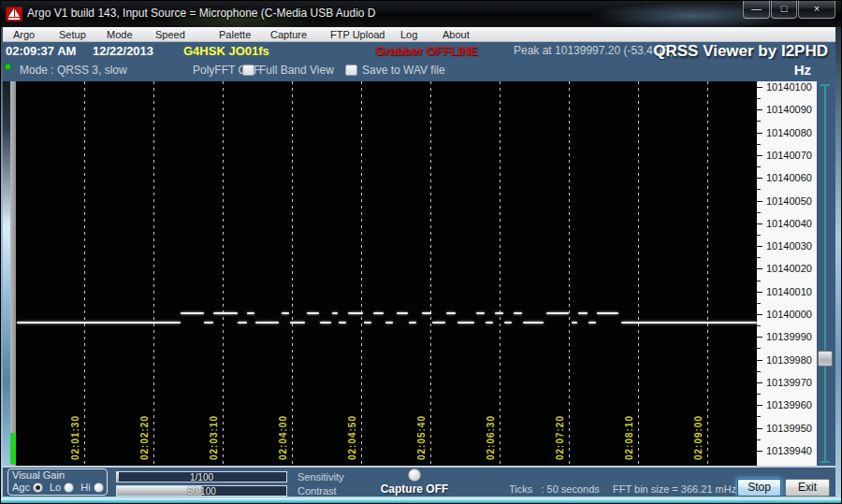  What do you see at coordinates (787, 268) in the screenshot?
I see `frequency-tick-label: 10140020` at bounding box center [787, 268].